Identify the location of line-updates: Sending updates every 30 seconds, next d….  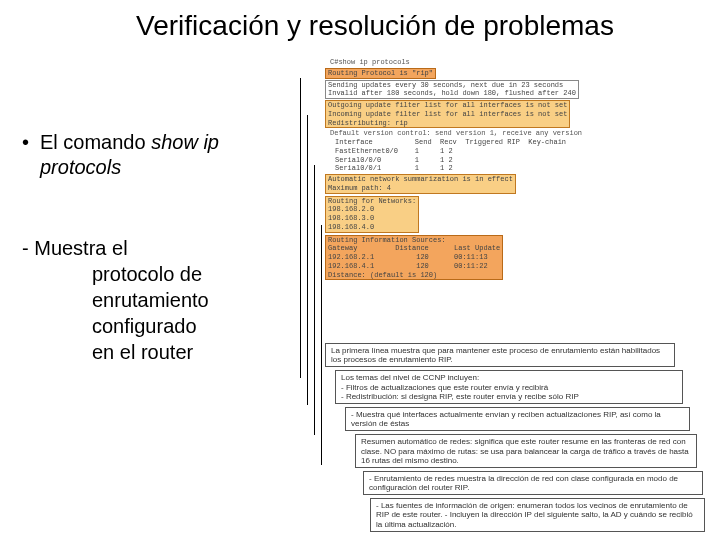
(446, 85).